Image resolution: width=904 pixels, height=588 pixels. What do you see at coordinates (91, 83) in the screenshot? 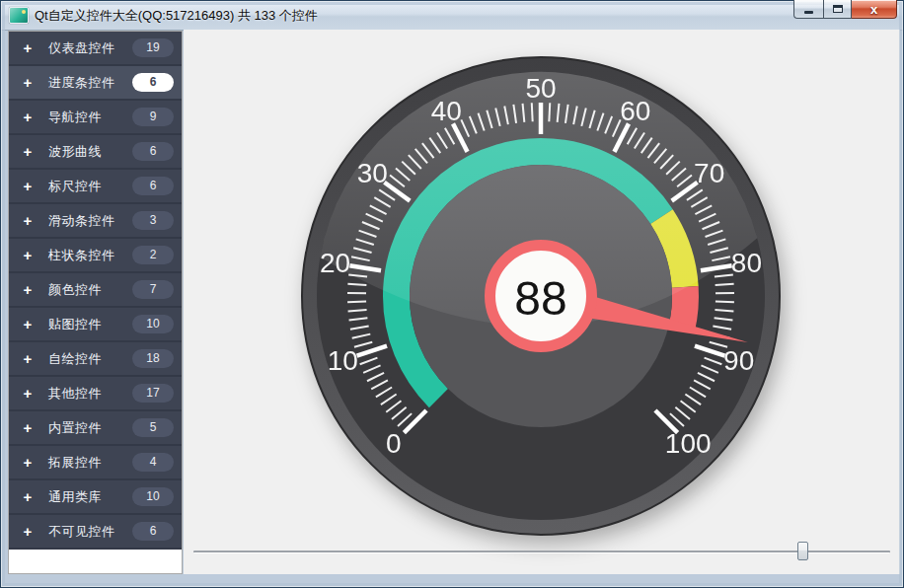
I see `sidebar-item-label: 进度条控件` at bounding box center [91, 83].